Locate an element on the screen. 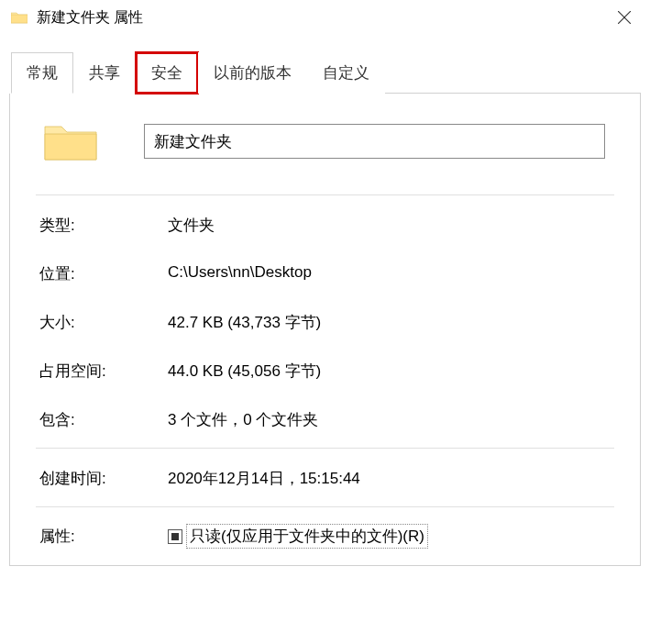 The height and width of the screenshot is (644, 650). titlebar: 新建文件夹 属性 is located at coordinates (325, 20).